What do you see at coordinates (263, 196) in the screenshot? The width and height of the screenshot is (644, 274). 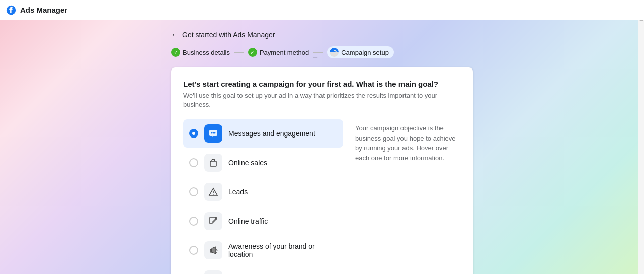 I see `options-list: Messages and engagement Online sales` at bounding box center [263, 196].